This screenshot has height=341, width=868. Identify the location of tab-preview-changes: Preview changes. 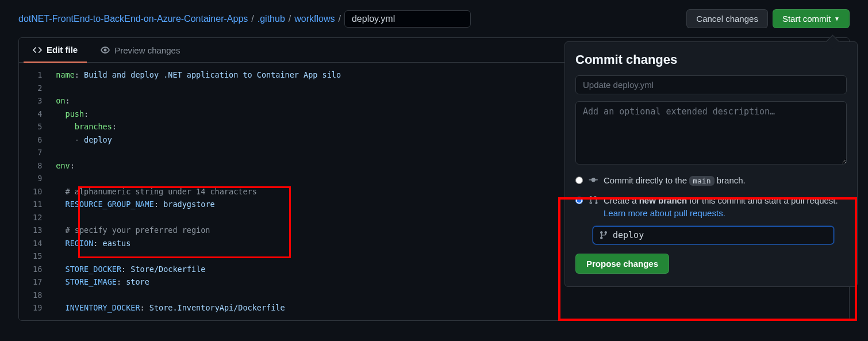
(140, 51).